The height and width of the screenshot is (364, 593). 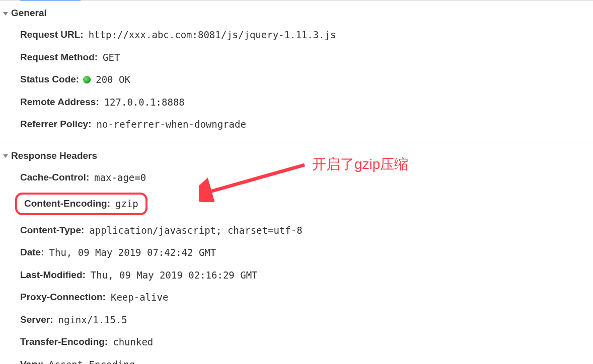 I want to click on vary-value: Accept-Encoding, so click(x=92, y=361).